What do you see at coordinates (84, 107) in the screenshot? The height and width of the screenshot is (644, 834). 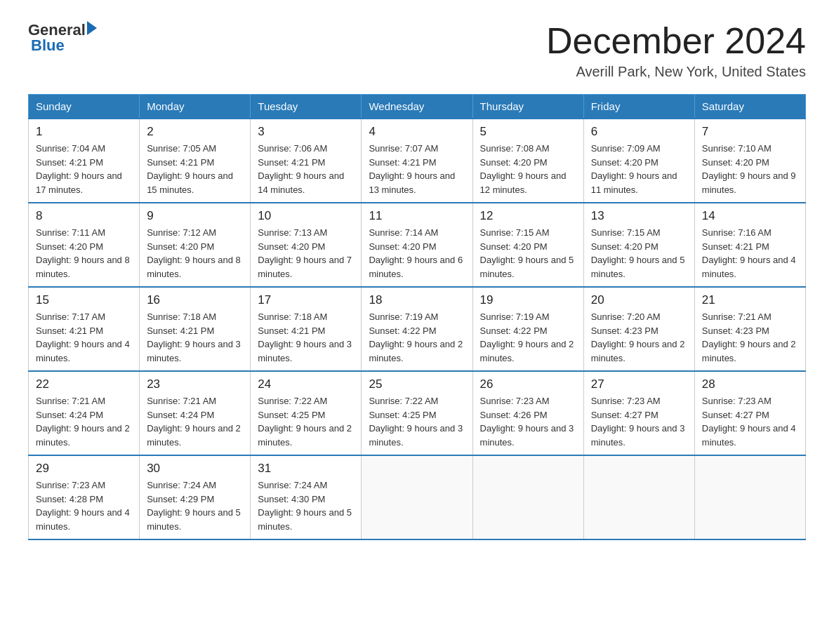 I see `calendar-header-sunday: Sunday` at bounding box center [84, 107].